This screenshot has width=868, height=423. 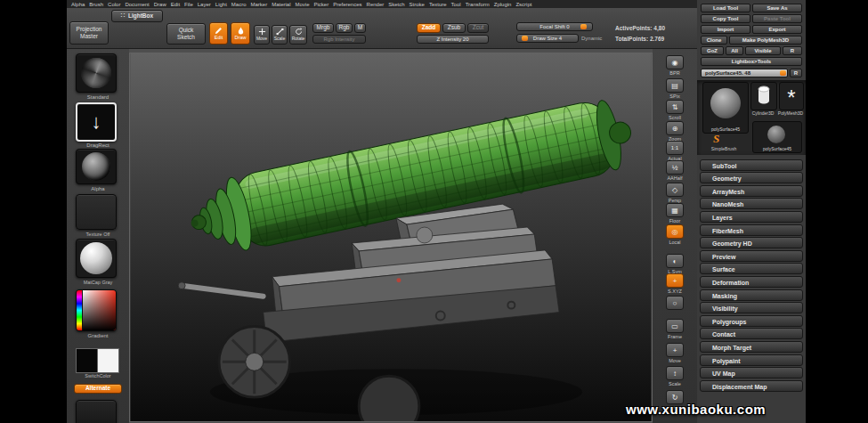 I want to click on menu-item-zscript: Zscript, so click(x=523, y=4).